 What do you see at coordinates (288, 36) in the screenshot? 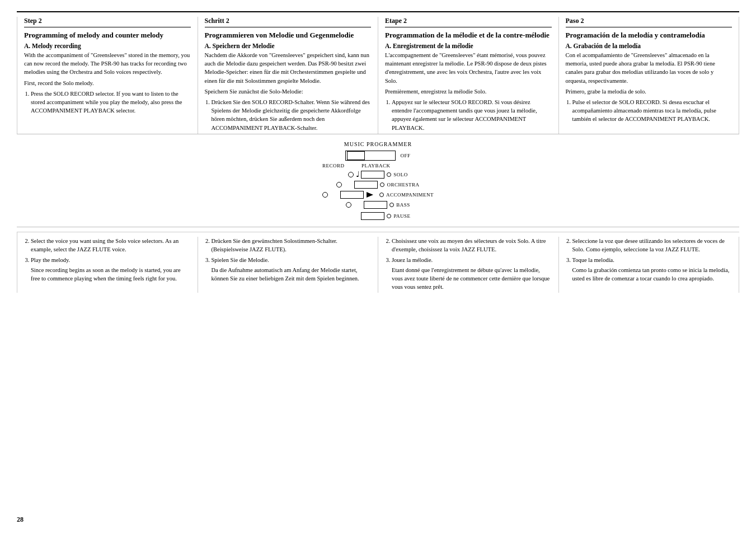
I see `section-title-de: Programmieren von Melodie und Gegenmelod…` at bounding box center [288, 36].